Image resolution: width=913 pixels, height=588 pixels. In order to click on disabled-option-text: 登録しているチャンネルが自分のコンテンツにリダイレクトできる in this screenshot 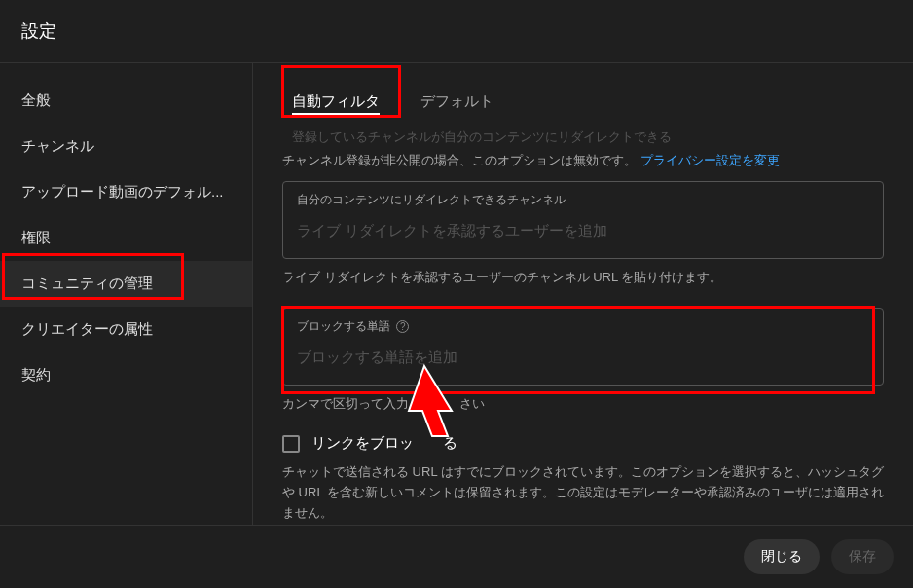, I will do `click(588, 137)`.